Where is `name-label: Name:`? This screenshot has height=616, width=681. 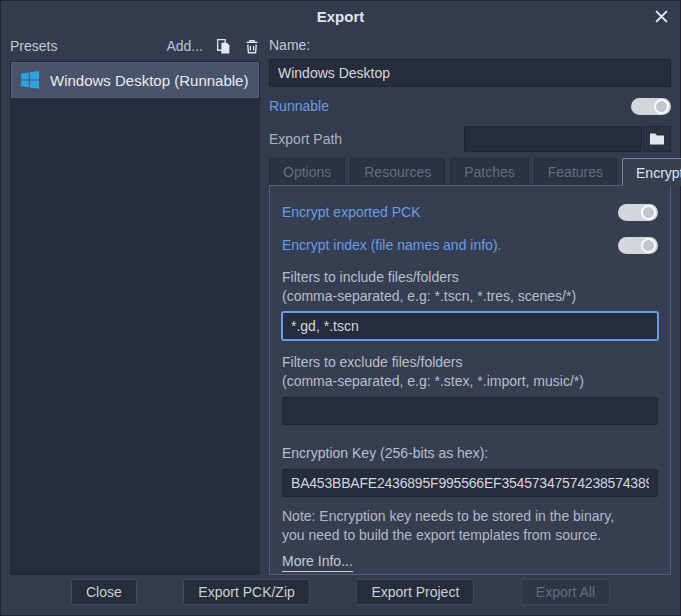
name-label: Name: is located at coordinates (290, 45).